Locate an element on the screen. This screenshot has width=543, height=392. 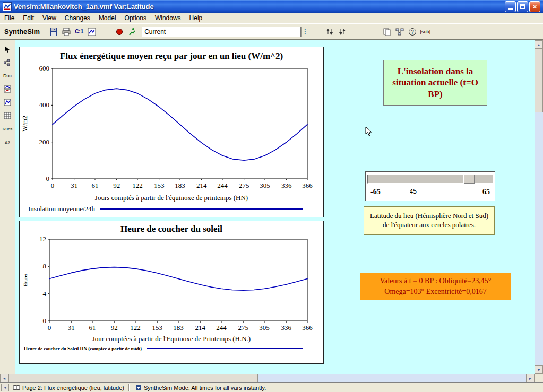
synthesim-run-button is located at coordinates (132, 32).